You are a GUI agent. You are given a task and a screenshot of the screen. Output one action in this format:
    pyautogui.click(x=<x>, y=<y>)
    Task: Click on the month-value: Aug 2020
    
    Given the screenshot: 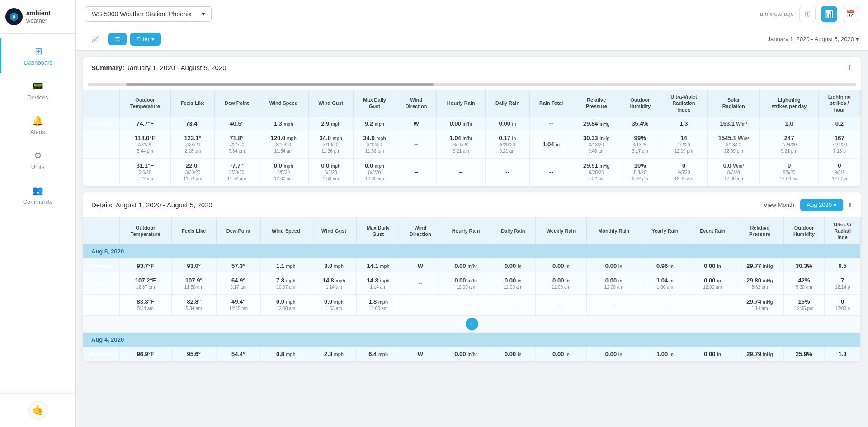 What is the action you would take?
    pyautogui.click(x=819, y=205)
    